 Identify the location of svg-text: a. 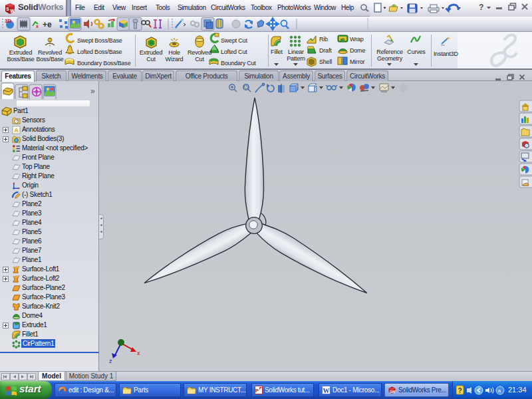
(500, 391).